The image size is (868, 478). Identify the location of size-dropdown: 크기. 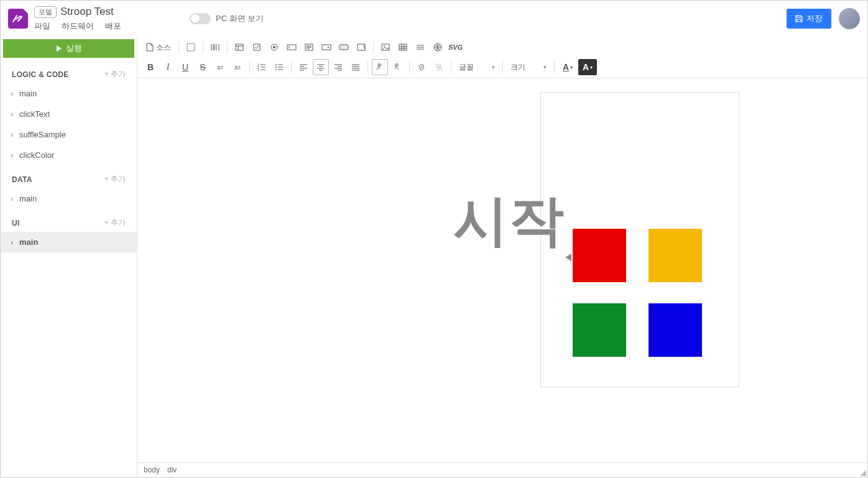
(529, 67).